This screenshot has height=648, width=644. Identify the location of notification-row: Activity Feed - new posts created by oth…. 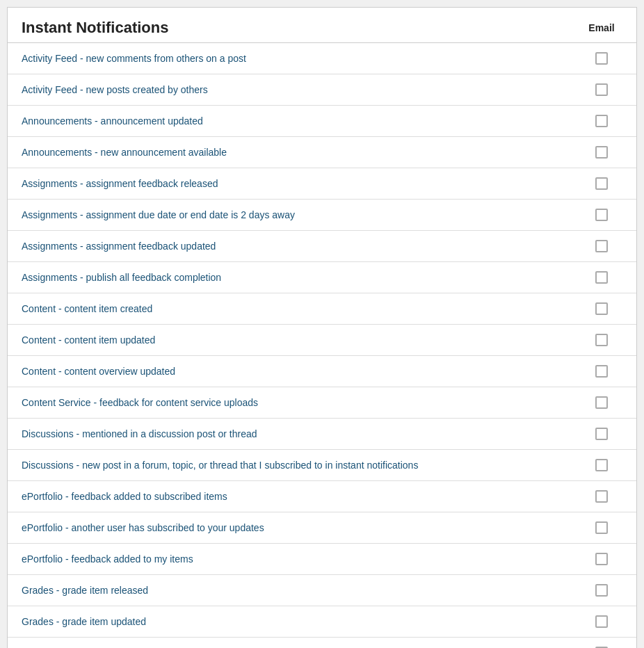
(322, 90).